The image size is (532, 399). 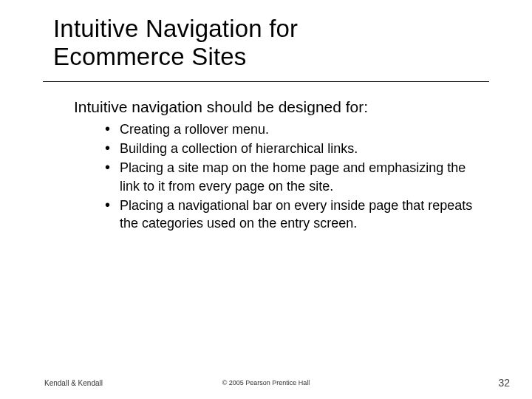 What do you see at coordinates (74, 383) in the screenshot?
I see `footer-author: Kendall & Kendall` at bounding box center [74, 383].